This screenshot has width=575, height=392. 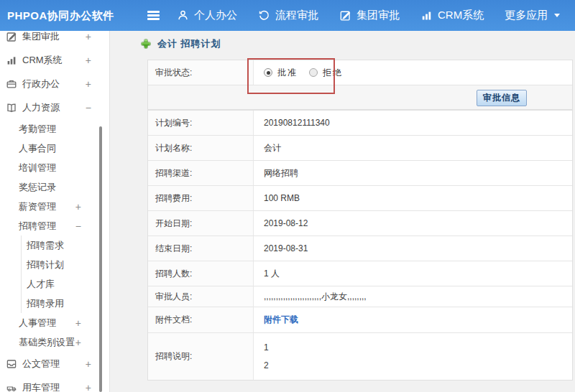 I want to click on sidebar-item-label: 人才库, so click(x=40, y=284).